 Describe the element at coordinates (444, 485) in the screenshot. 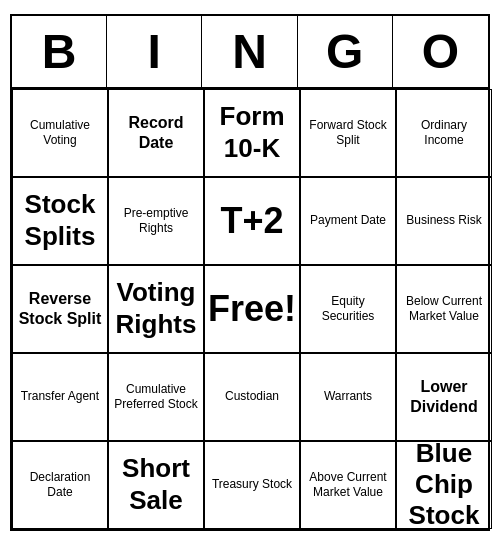

I see `cell-text-24: Blue Chip Stock` at that location.